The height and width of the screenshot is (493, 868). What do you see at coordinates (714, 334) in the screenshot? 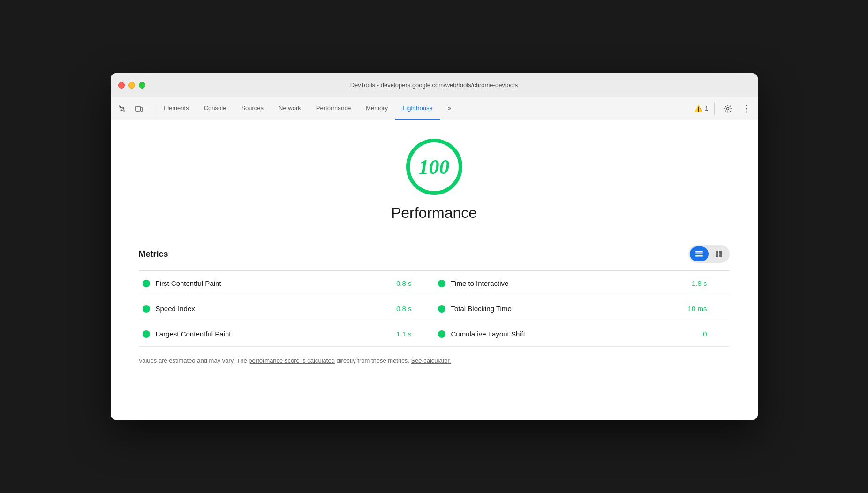
I see `cls-value: 0` at bounding box center [714, 334].